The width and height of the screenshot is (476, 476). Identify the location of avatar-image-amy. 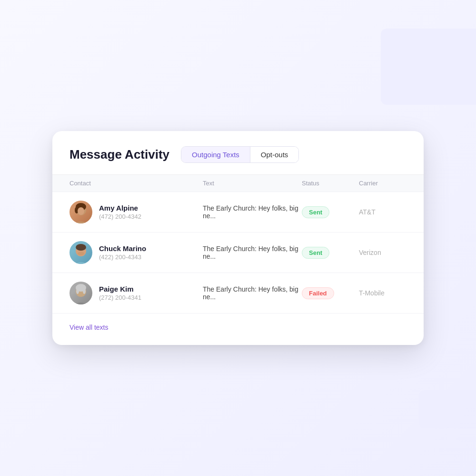
(81, 212).